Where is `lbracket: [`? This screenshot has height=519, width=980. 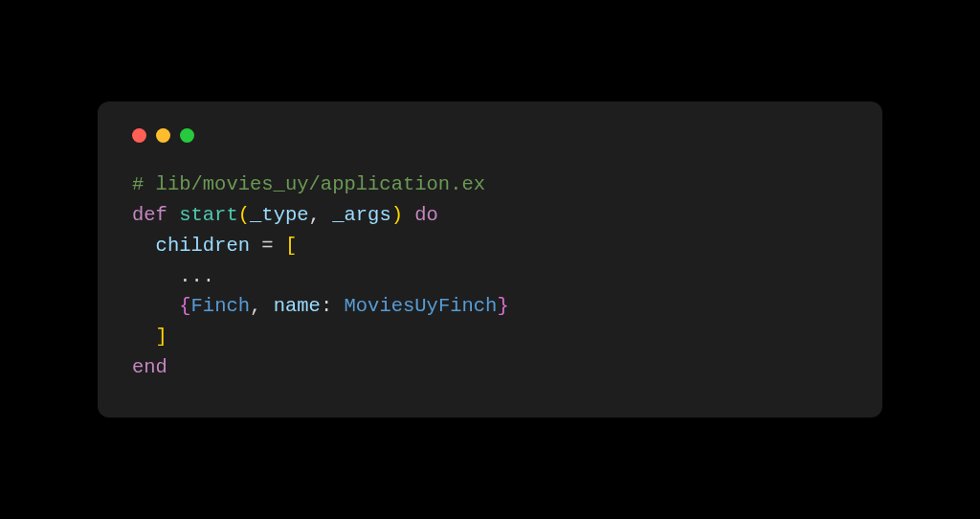 lbracket: [ is located at coordinates (291, 245).